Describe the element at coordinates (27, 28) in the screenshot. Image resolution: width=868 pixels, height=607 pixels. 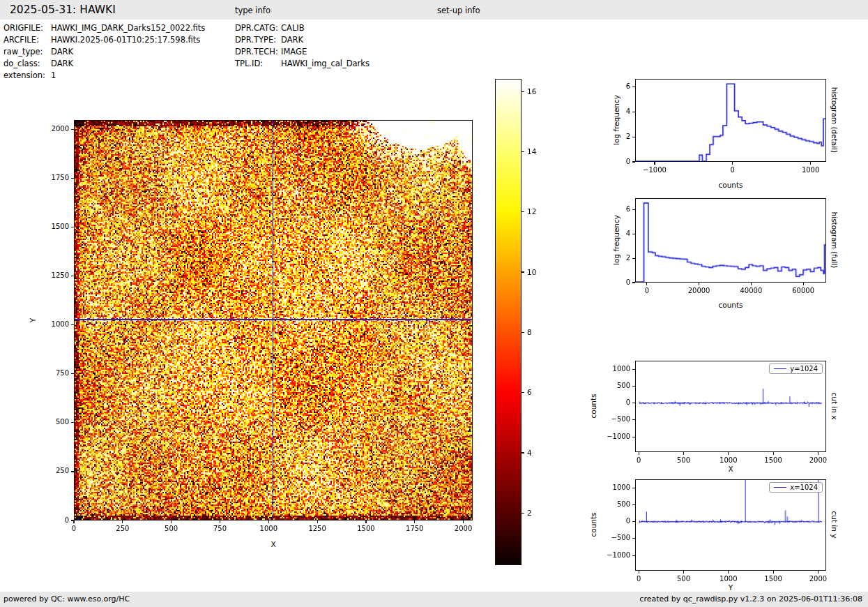
I see `info-key: ORIGFILE:` at that location.